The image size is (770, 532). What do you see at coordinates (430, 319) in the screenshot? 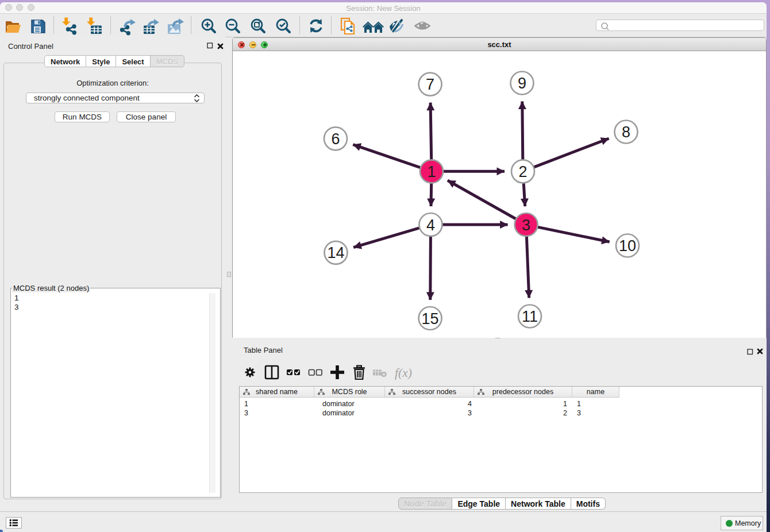
I see `svg-text: 15` at bounding box center [430, 319].